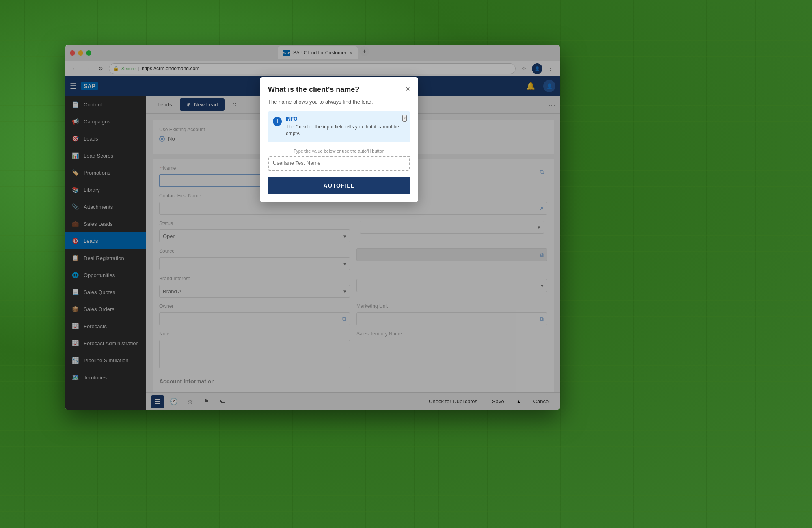  I want to click on info-text: The * next to the input field tells you …, so click(346, 130).